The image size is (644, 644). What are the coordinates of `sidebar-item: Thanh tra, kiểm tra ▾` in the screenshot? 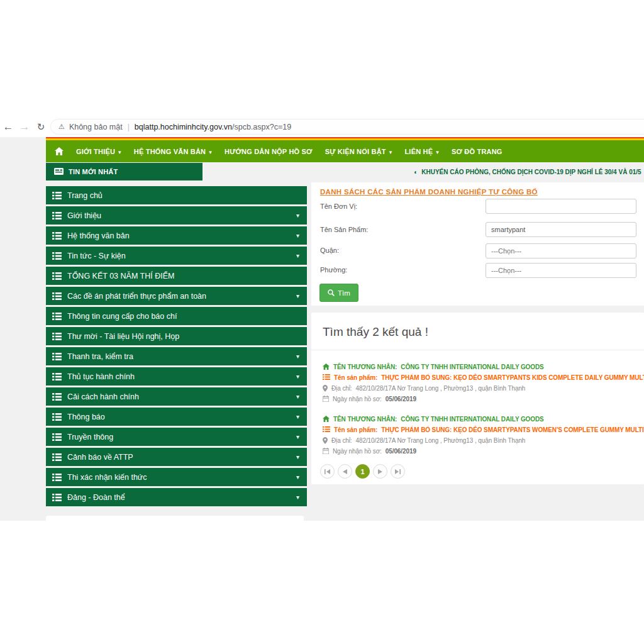 It's located at (176, 356).